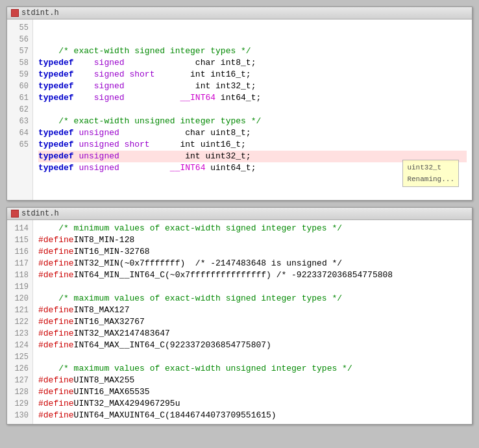 The image size is (479, 448). What do you see at coordinates (252, 380) in the screenshot?
I see `code-line: #define UINT8_MAX 255` at bounding box center [252, 380].